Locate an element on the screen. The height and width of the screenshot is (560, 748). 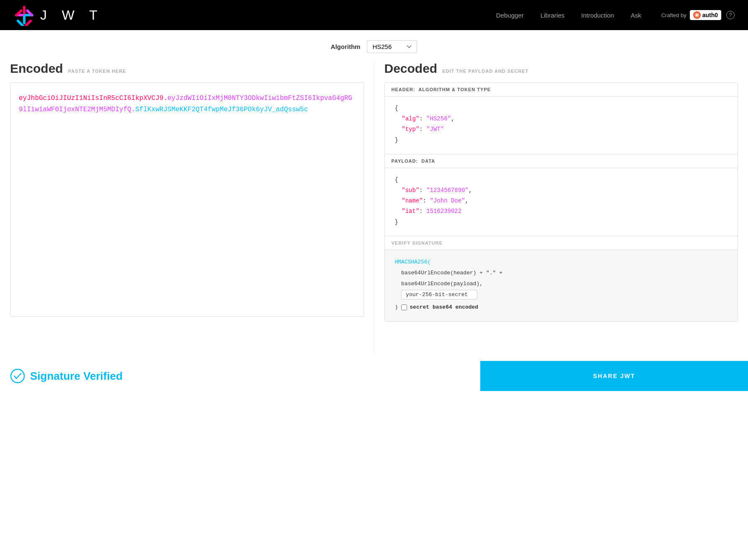
decoded-header: Decoded EDIT THE PAYLOAD AND SECRET is located at coordinates (561, 69).